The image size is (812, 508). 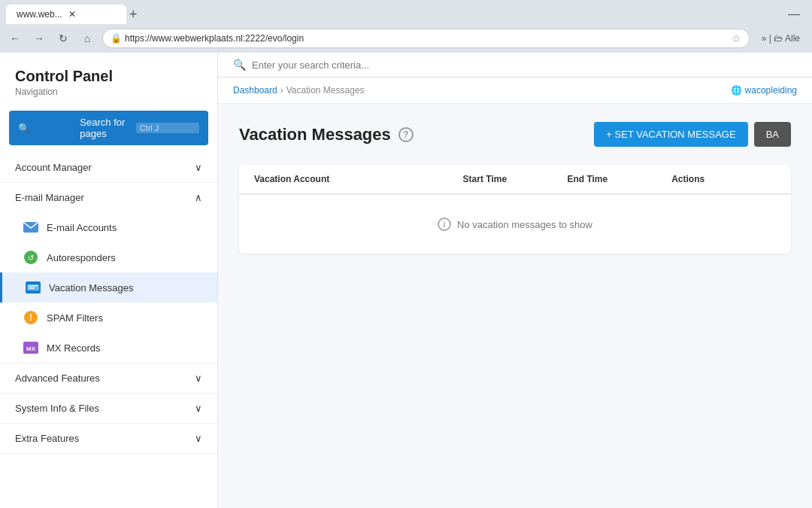 What do you see at coordinates (198, 167) in the screenshot?
I see `account-manager-chevron-icon: ∨` at bounding box center [198, 167].